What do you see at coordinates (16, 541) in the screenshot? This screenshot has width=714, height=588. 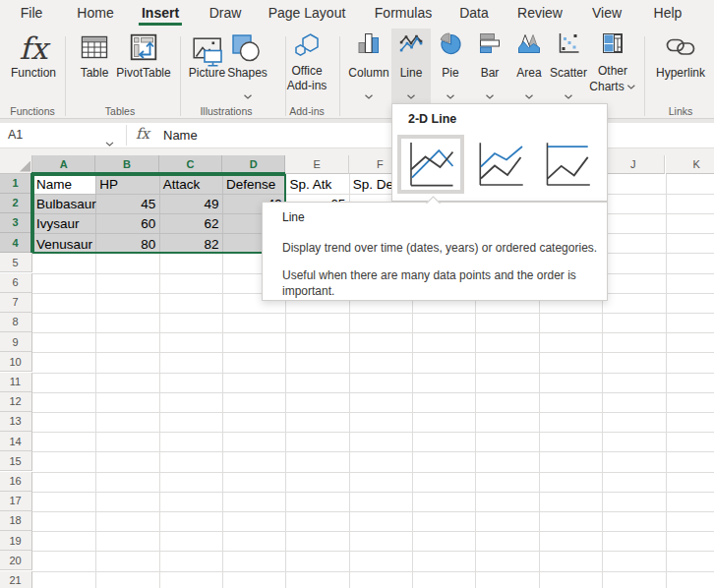 I see `row-header-19: 19` at bounding box center [16, 541].